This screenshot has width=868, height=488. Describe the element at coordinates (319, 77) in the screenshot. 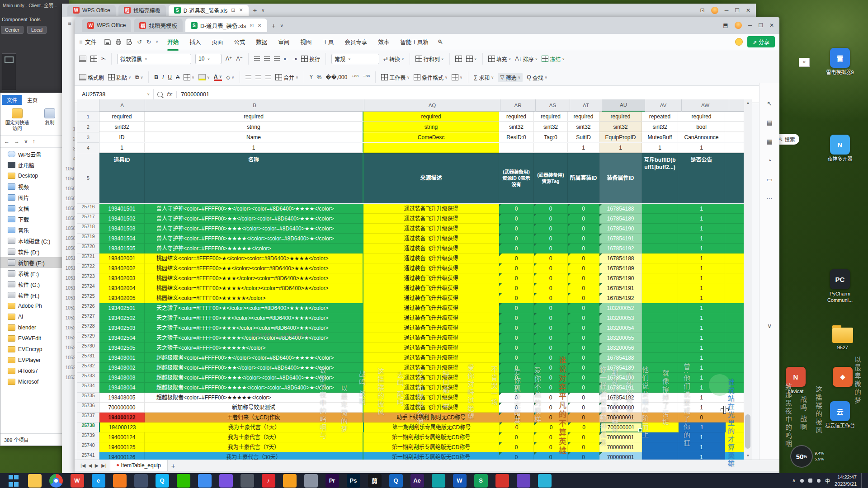

I see `percent-icon: %` at that location.